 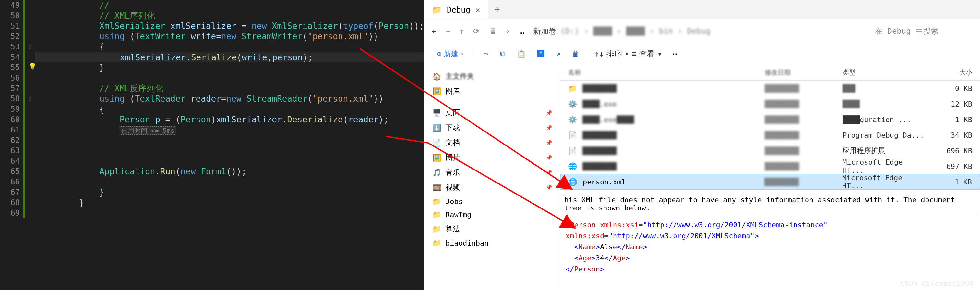 What do you see at coordinates (33, 66) in the screenshot?
I see `lightbulb-icon: 💡` at bounding box center [33, 66].